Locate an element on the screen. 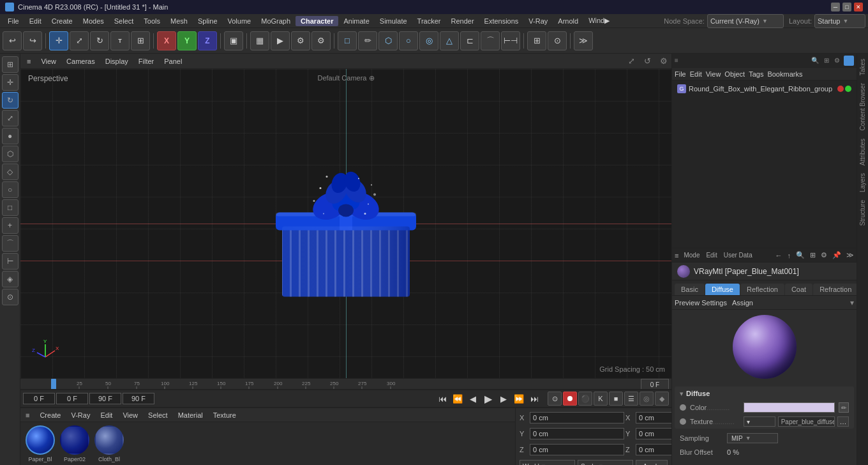 This screenshot has height=465, width=868. om-toggle-icon: ≡ is located at coordinates (677, 60).